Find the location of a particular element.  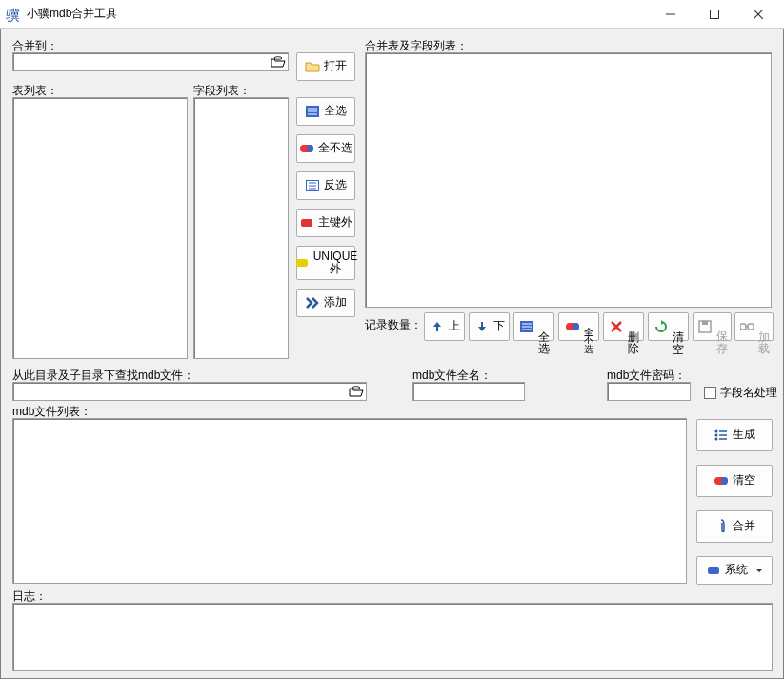

x-red-icon is located at coordinates (616, 327).